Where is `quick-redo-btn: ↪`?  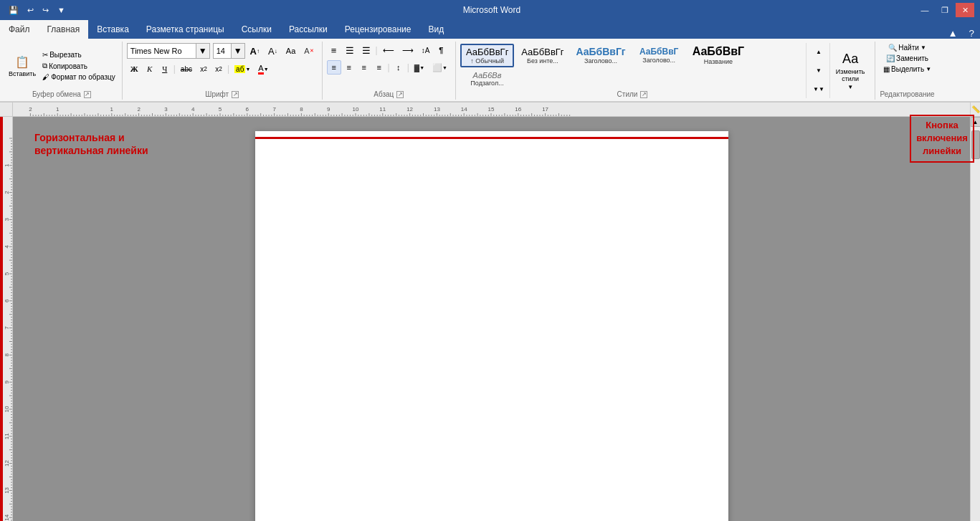 quick-redo-btn: ↪ is located at coordinates (46, 10).